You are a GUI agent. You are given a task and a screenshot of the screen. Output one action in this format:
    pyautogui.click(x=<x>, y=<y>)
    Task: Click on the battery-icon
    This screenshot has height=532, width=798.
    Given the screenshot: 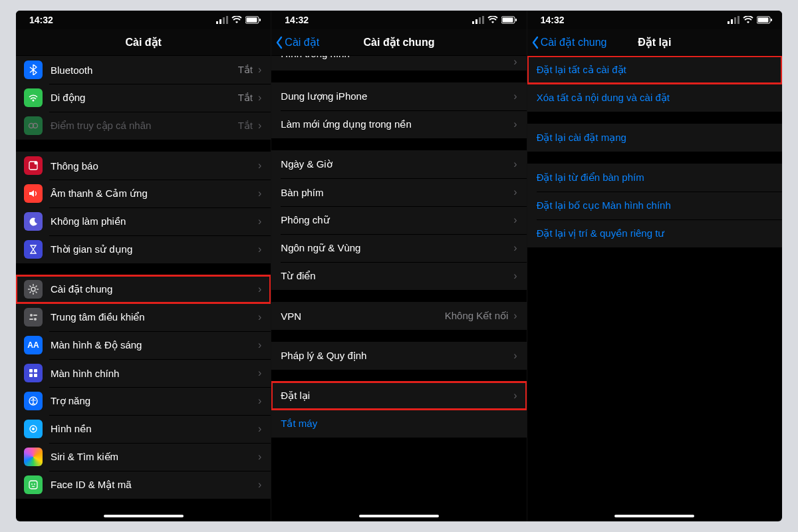 What is the action you would take?
    pyautogui.click(x=509, y=20)
    